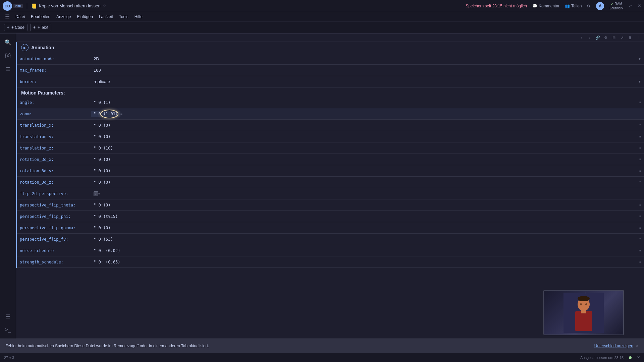 Image resolution: width=644 pixels, height=362 pixels. Describe the element at coordinates (322, 27) in the screenshot. I see `toolbar: + + Code + + Text` at that location.